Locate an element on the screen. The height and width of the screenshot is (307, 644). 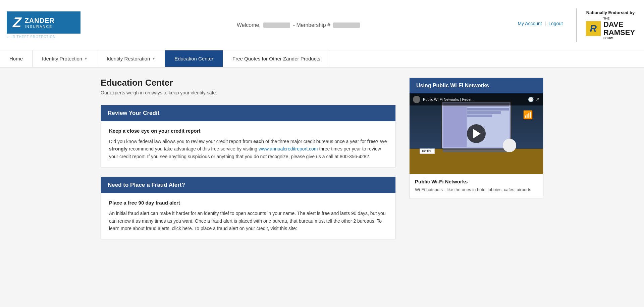
account-links-area: My Account | Logout is located at coordinates (540, 25).